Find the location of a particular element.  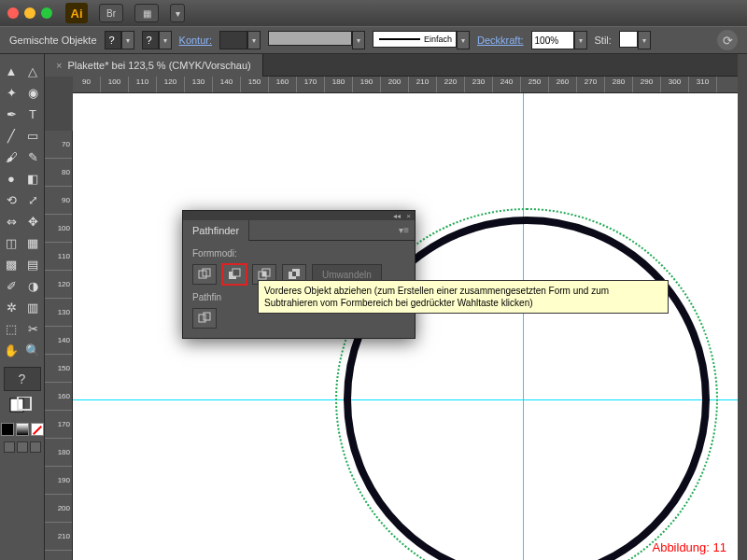

app-logo: Ai is located at coordinates (77, 13).